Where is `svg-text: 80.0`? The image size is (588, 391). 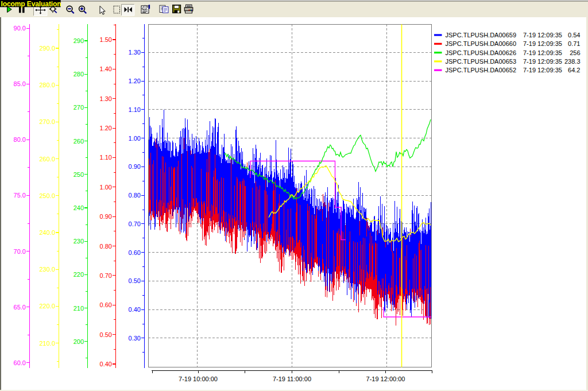
svg-text: 80.0 is located at coordinates (20, 140).